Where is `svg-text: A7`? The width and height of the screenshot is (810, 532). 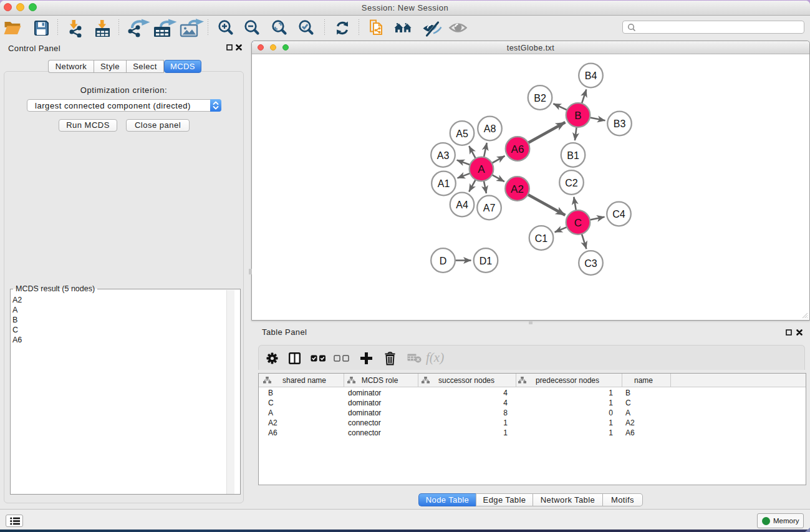
svg-text: A7 is located at coordinates (489, 208).